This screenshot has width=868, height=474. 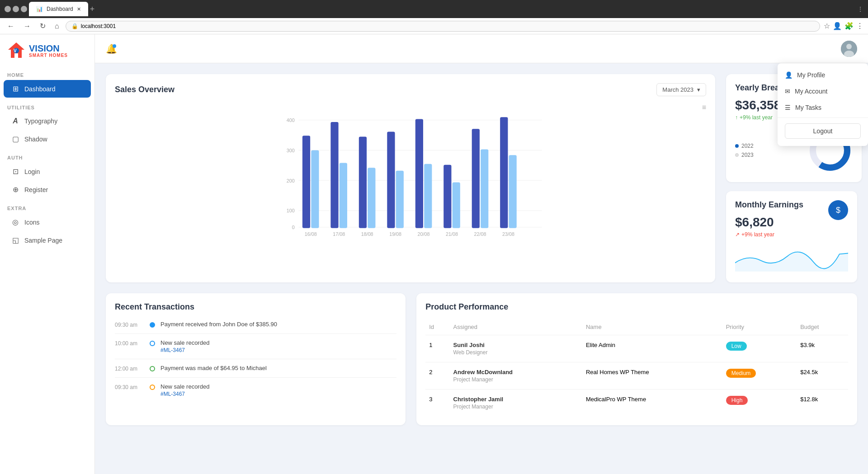 I want to click on svg-text: 20/08, so click(x=424, y=234).